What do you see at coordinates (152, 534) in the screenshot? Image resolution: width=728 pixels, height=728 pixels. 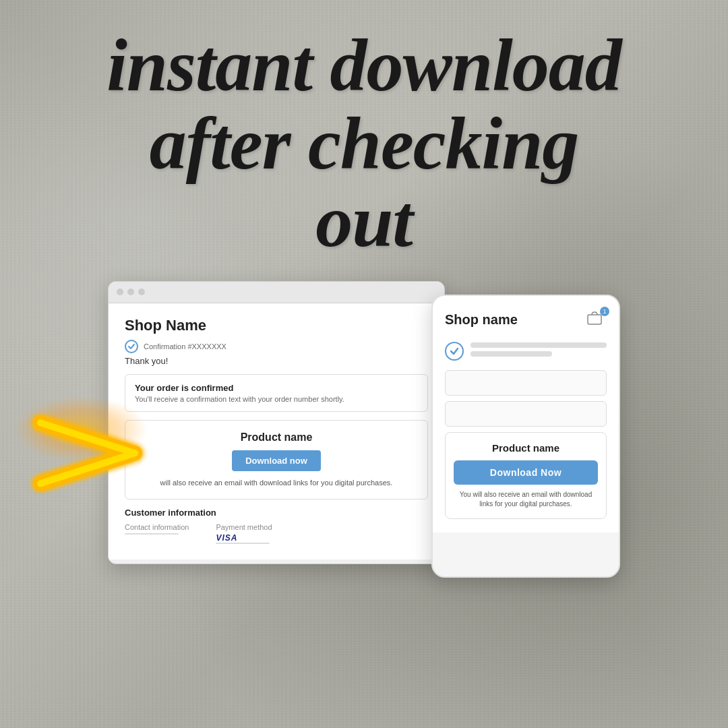 I see `contact-info-line` at bounding box center [152, 534].